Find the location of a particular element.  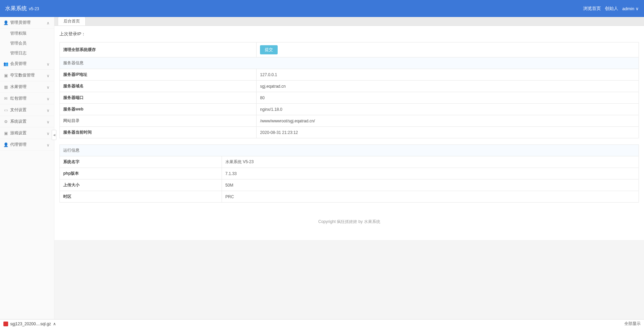

app-title: 水果系统 is located at coordinates (16, 9).